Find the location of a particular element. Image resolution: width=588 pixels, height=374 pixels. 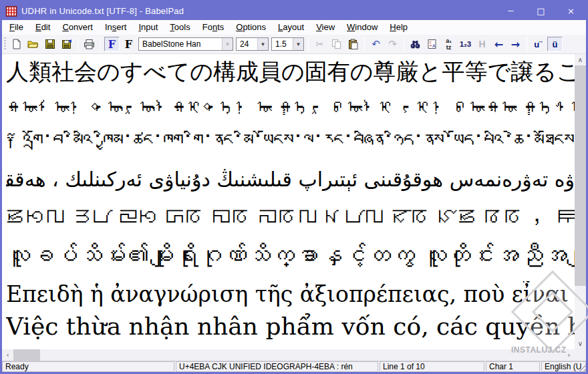

case-convert-button: a₁tz is located at coordinates (449, 44).